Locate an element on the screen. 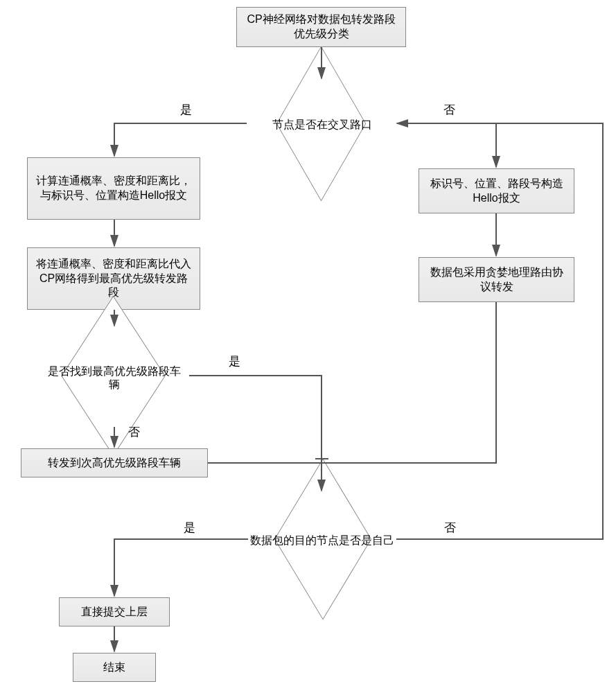 The image size is (616, 693). node-p-no1: 标识号、位置、路段号构造Hello报文 is located at coordinates (496, 191).